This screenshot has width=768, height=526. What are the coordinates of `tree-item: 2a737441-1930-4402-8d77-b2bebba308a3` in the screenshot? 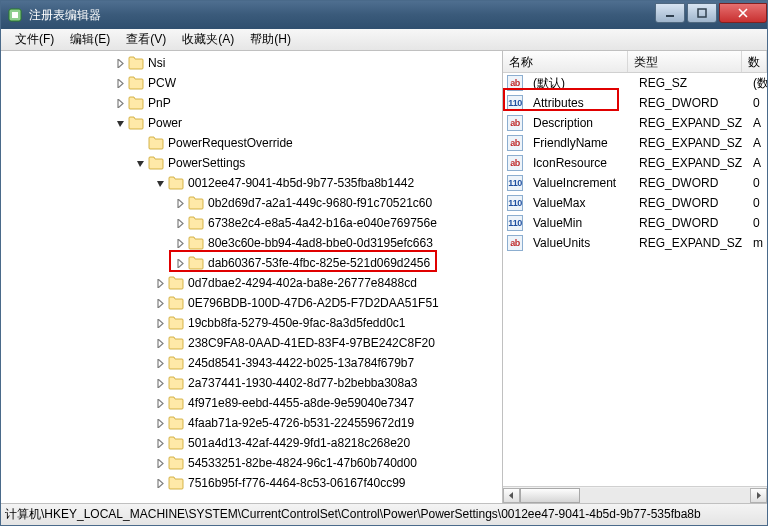 It's located at (252, 383).